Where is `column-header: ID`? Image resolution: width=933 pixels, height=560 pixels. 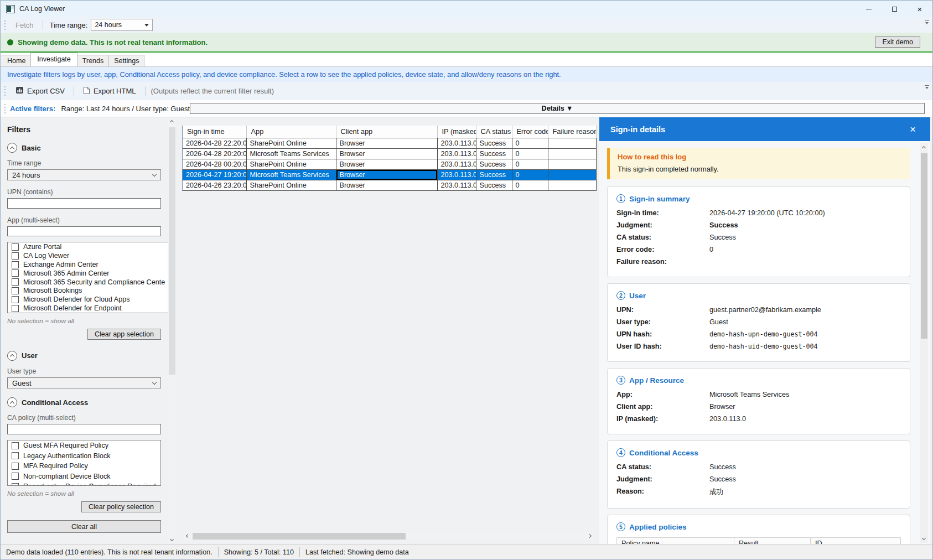
column-header: ID is located at coordinates (856, 541).